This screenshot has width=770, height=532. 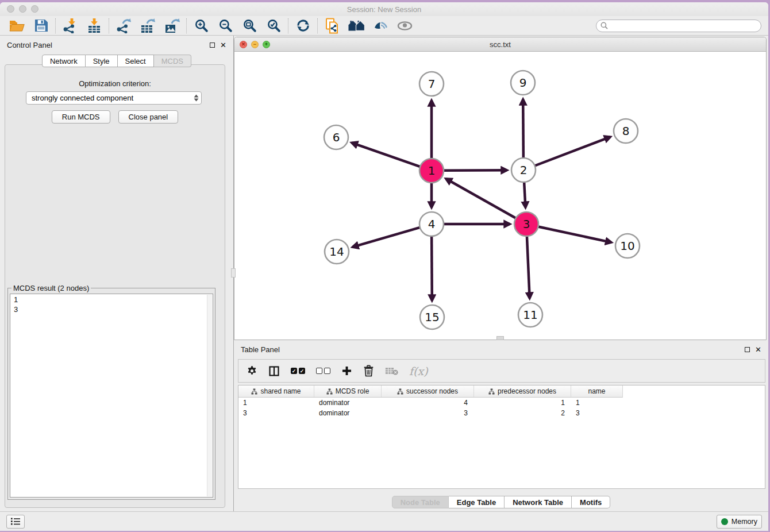 I want to click on cell-predecessor-nodes: 1, so click(x=523, y=403).